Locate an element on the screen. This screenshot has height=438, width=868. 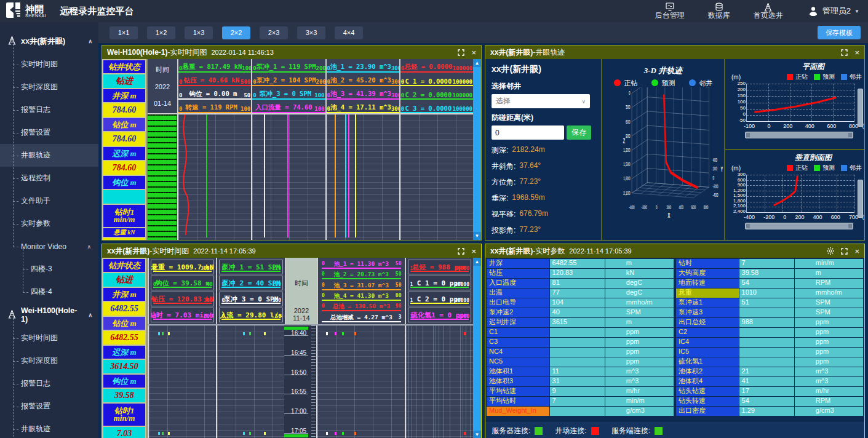
sidebar-subitem: 四楼-4 is located at coordinates (49, 292).